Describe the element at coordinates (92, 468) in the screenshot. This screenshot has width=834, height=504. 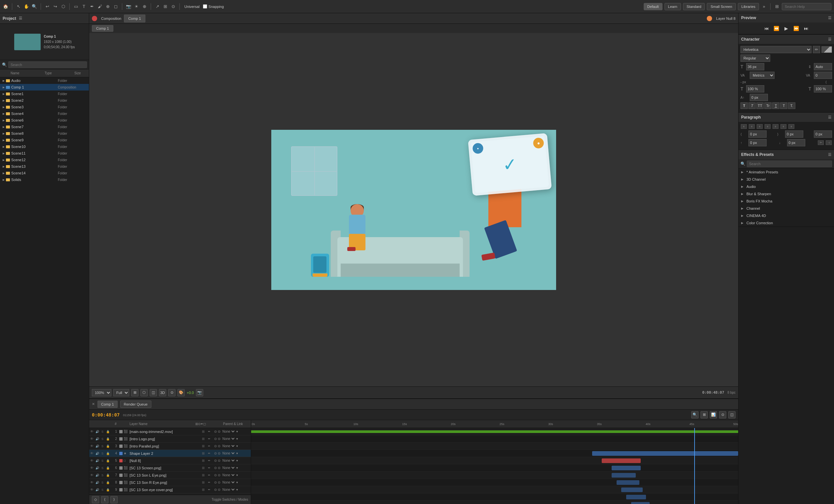
I see `layer-vis-6: 👁` at that location.